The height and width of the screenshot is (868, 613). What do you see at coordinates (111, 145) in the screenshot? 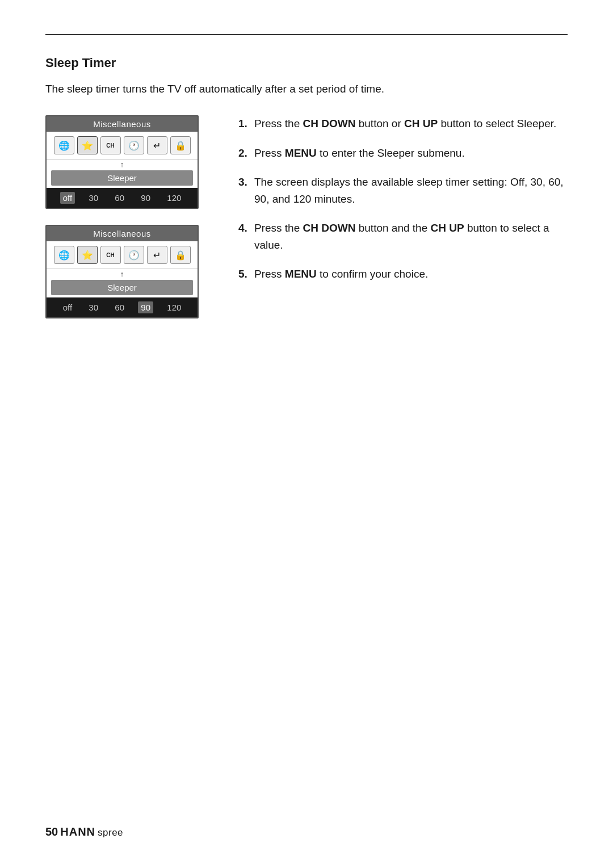
I see `icon-channel: CH` at bounding box center [111, 145].